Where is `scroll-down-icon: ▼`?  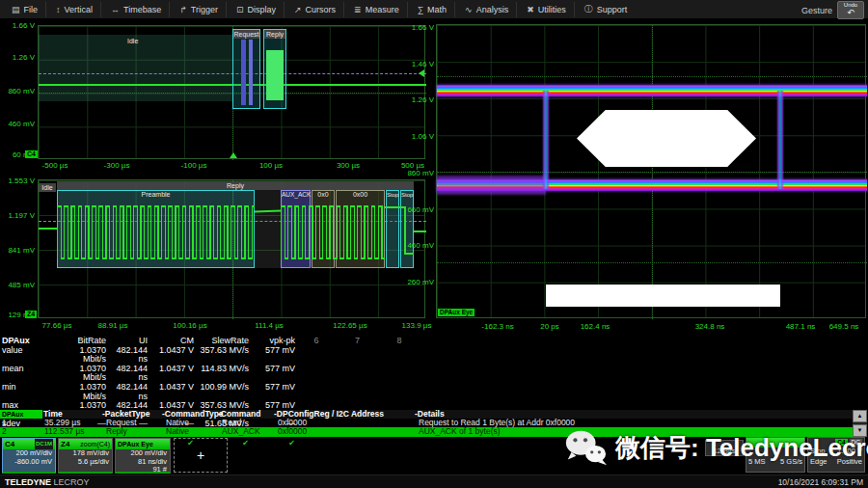
scroll-down-icon: ▼ is located at coordinates (860, 430).